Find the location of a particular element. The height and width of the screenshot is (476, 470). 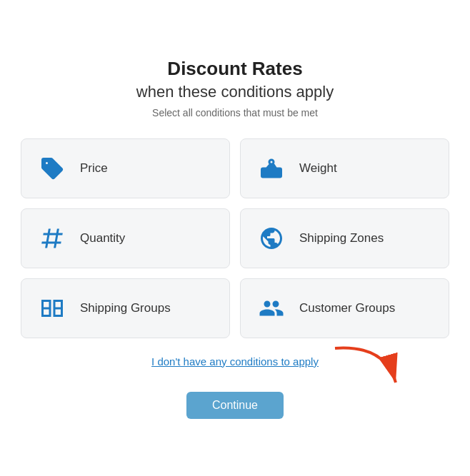

red-arrow-icon is located at coordinates (367, 368).